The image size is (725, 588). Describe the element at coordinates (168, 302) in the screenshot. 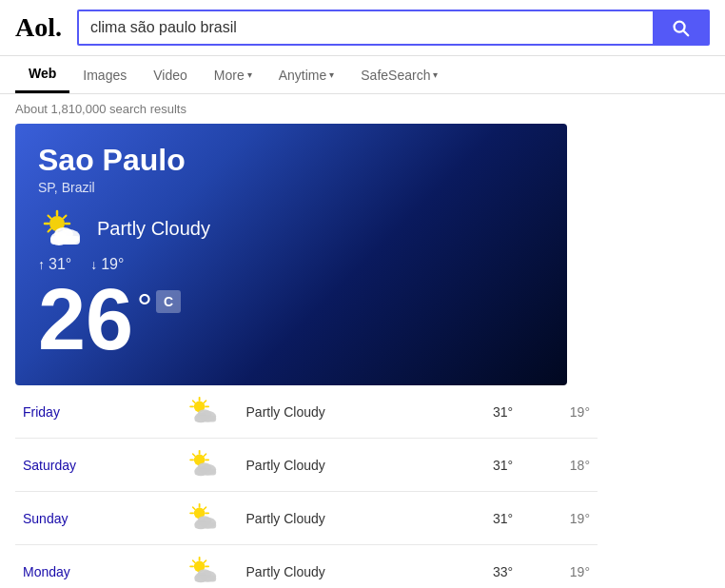

I see `unit-toggle-button: C` at that location.